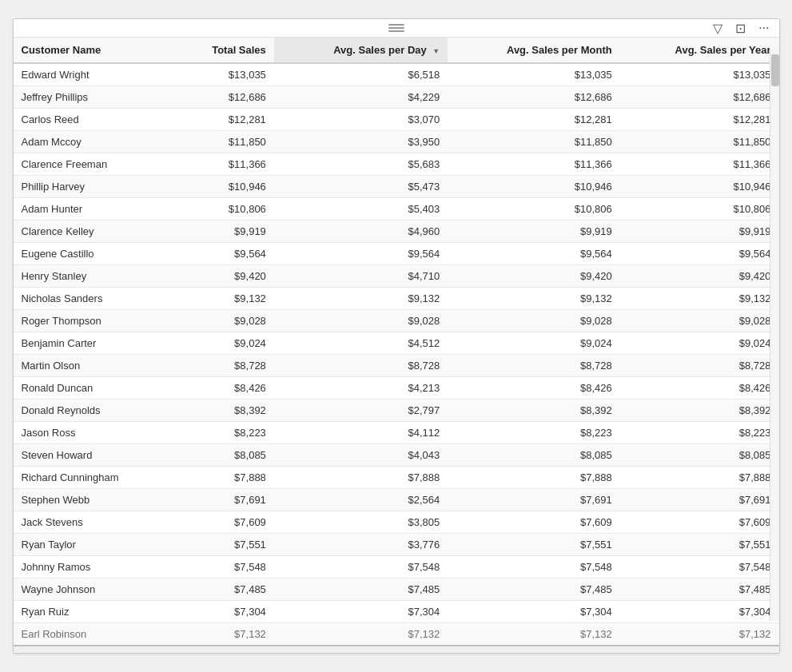  Describe the element at coordinates (534, 344) in the screenshot. I see `cell-avg_per_month: $9,024` at that location.